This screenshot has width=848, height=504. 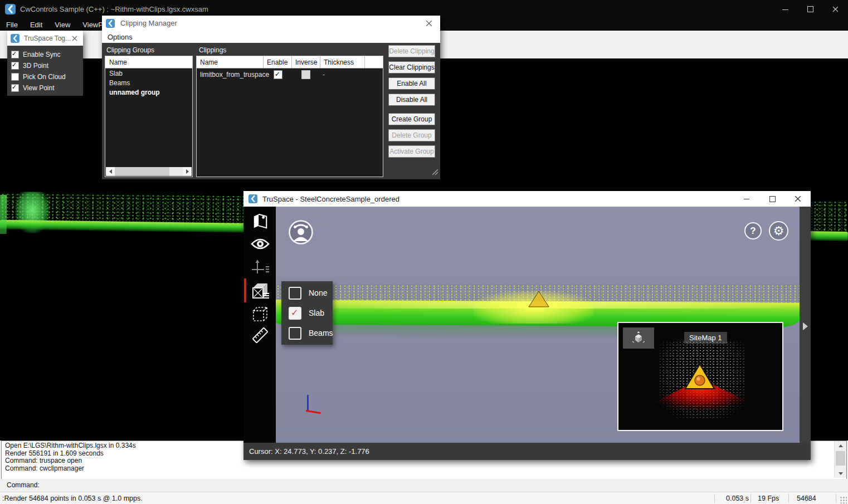 I want to click on limitbox-icon, so click(x=260, y=314).